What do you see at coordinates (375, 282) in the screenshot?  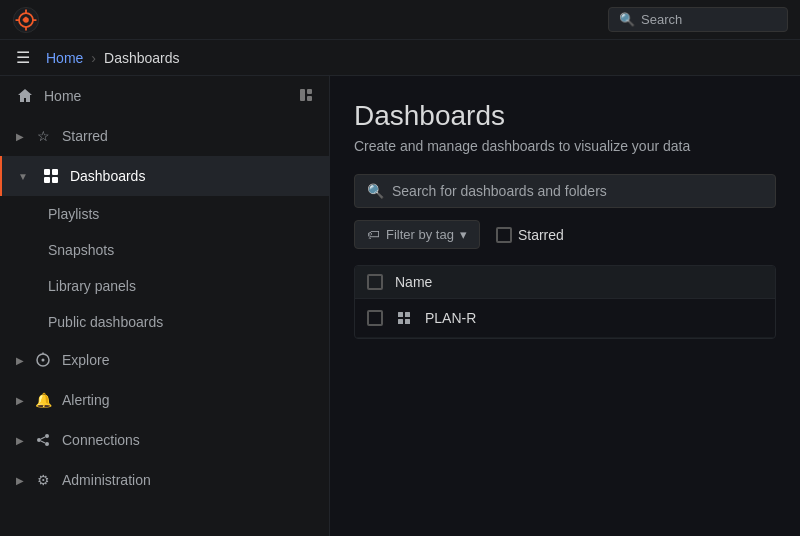 I see `header-checkbox` at bounding box center [375, 282].